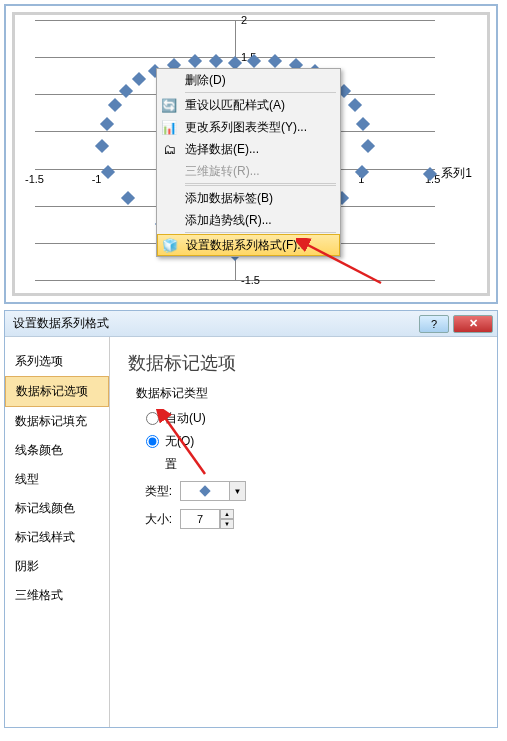 The width and height of the screenshot is (507, 741). I want to click on menu-item-6: 添加趋势线(R)..., so click(248, 220).